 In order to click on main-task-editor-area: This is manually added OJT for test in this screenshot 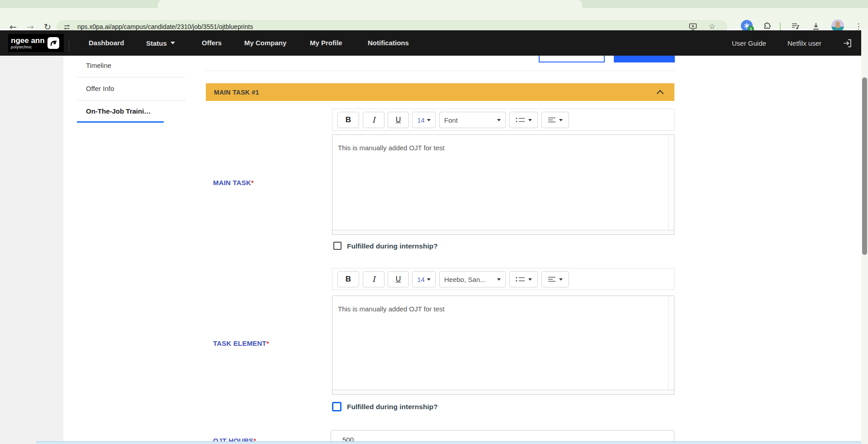, I will do `click(503, 185)`.